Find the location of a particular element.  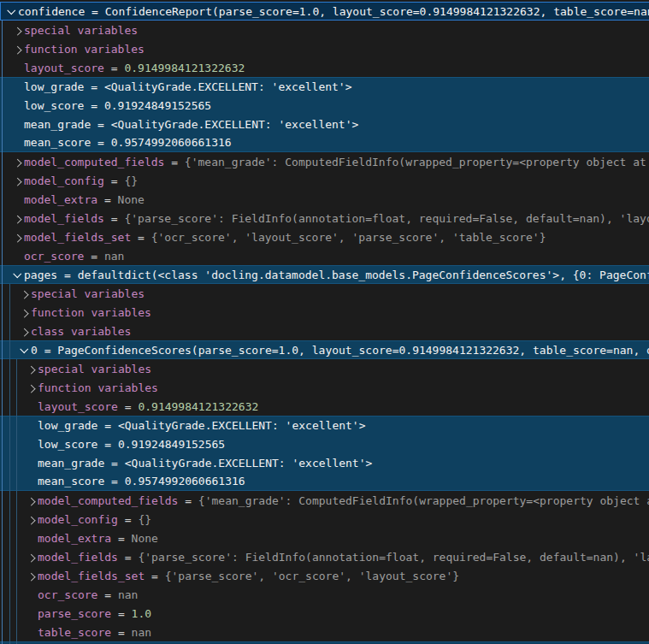

variable-value: 0.91924849152565 is located at coordinates (171, 445).